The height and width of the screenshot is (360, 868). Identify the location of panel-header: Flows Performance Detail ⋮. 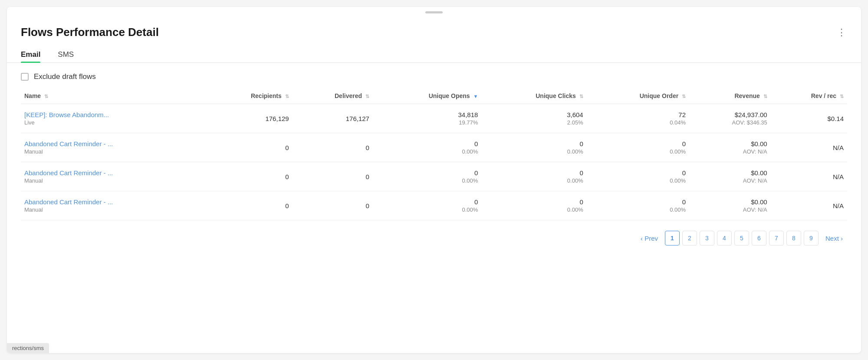
(434, 26).